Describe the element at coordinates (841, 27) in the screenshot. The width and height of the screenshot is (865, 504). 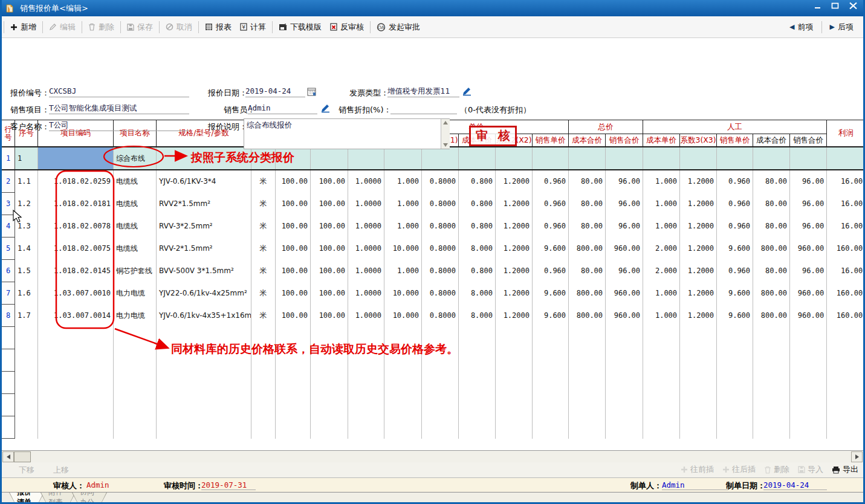
I see `next-item-button: ▶后项` at that location.